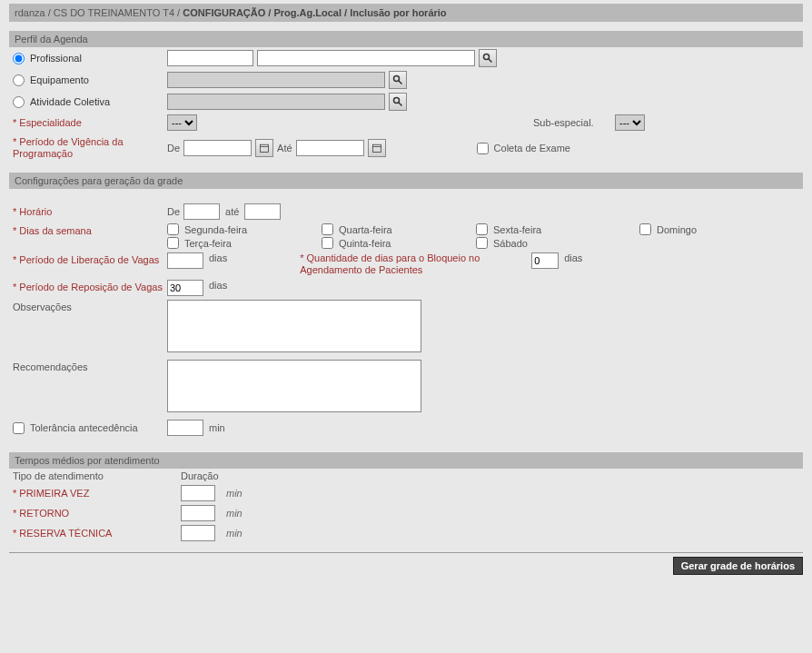  I want to click on section-perfil-agenda-header: Perfil da Agenda, so click(406, 39).